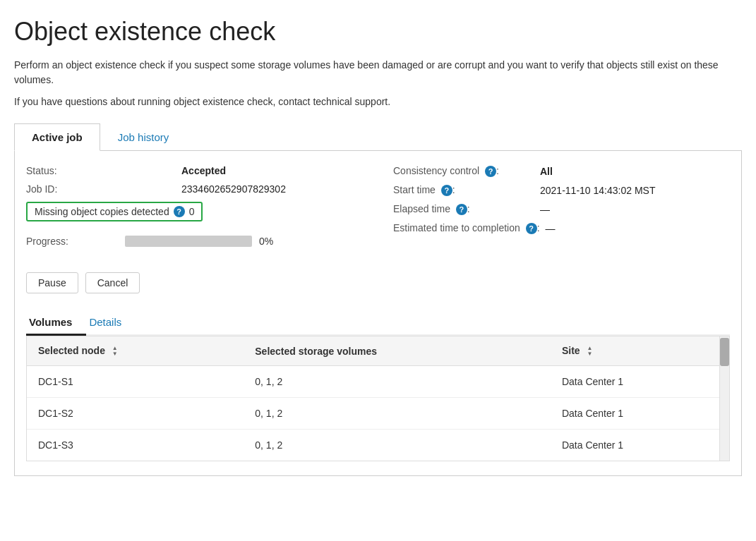 This screenshot has width=756, height=541. Describe the element at coordinates (52, 283) in the screenshot. I see `pause-button: Pause` at that location.